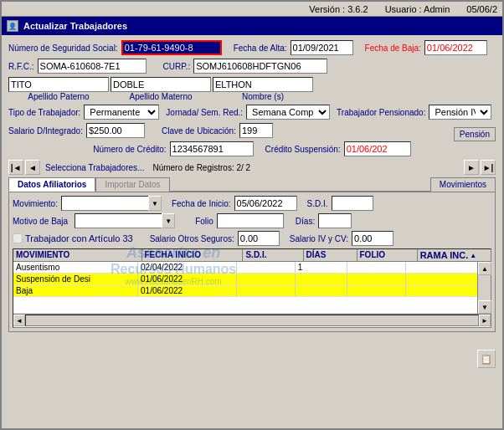 Image resolution: width=504 pixels, height=430 pixels. Describe the element at coordinates (486, 360) in the screenshot. I see `report-icon: 📋` at that location.